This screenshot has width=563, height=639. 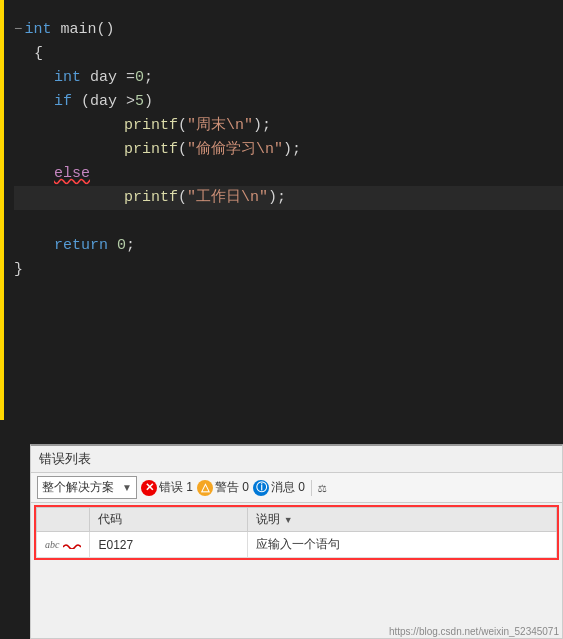 I want to click on code-line: }, so click(x=288, y=270).